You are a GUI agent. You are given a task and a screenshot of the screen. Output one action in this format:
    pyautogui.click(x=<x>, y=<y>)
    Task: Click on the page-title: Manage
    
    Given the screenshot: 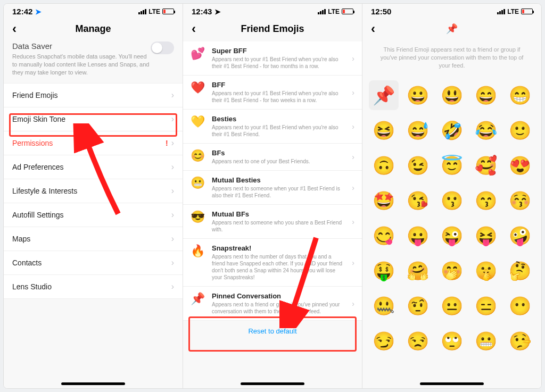 What is the action you would take?
    pyautogui.click(x=93, y=29)
    